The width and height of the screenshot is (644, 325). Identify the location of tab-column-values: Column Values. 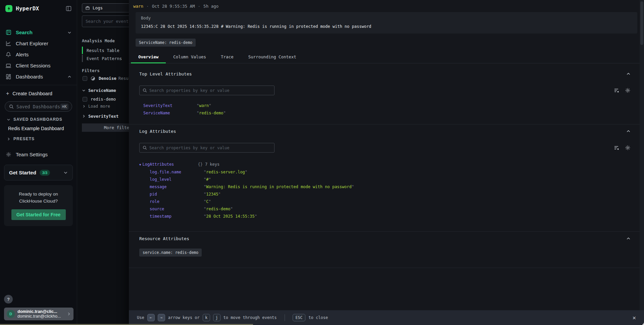
(190, 57).